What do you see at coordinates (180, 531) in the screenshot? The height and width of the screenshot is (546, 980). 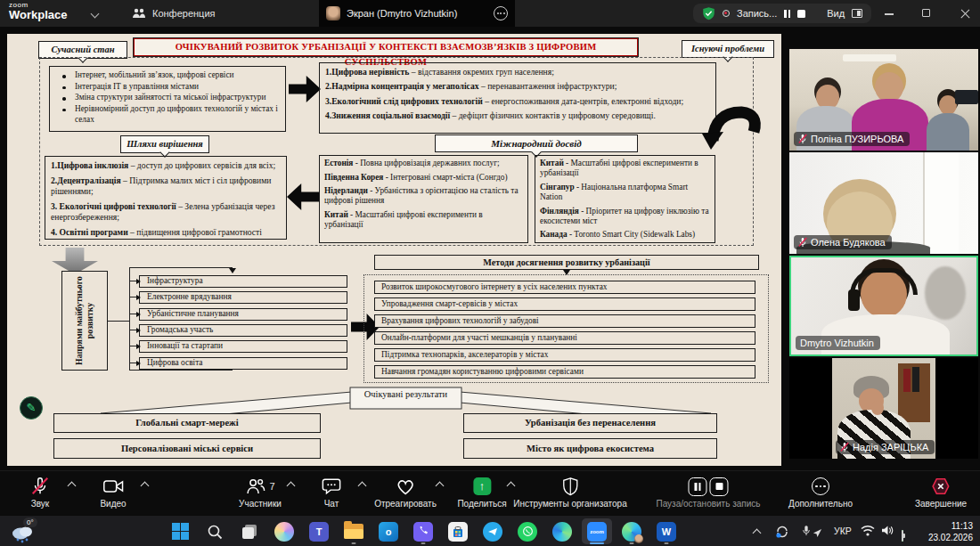 I see `start-button` at bounding box center [180, 531].